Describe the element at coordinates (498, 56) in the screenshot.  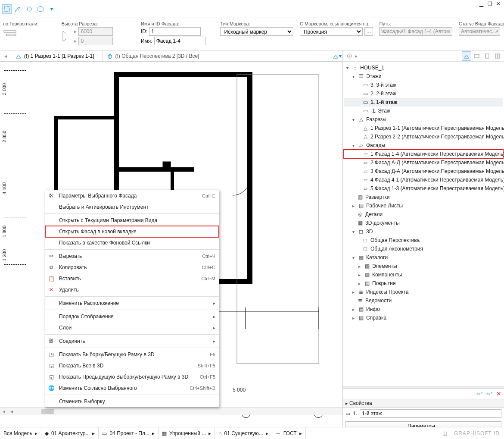
I see `publisher-icon` at that location.